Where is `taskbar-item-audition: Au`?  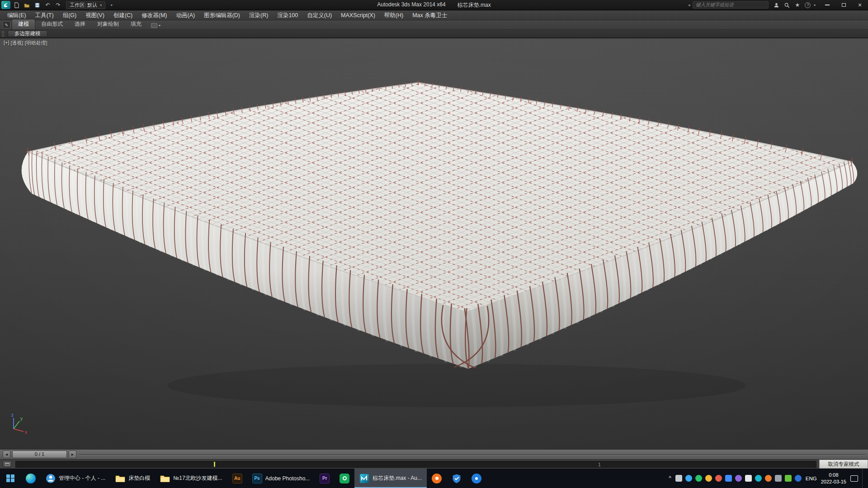
taskbar-item-audition: Au is located at coordinates (237, 478).